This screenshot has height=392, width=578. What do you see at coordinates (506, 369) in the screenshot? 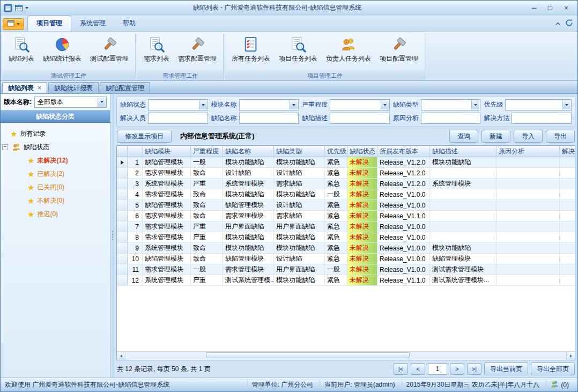
I see `export-current-page-button: 导出当前页` at bounding box center [506, 369].